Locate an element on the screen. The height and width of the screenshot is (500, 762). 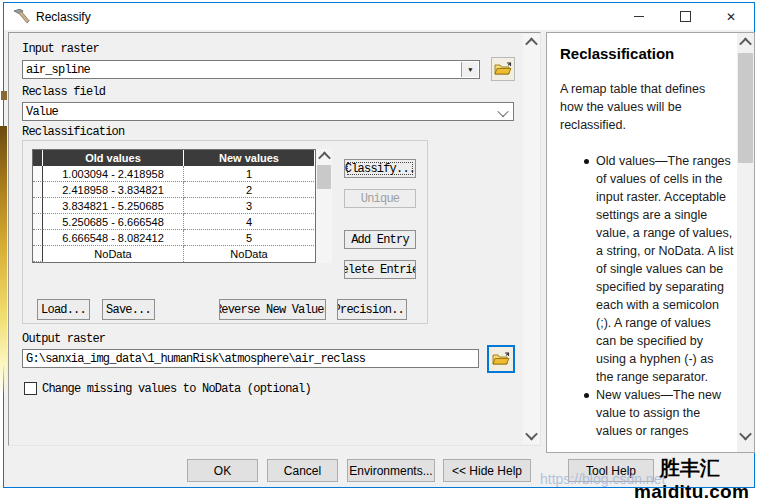
input-raster-browse-button is located at coordinates (503, 69).